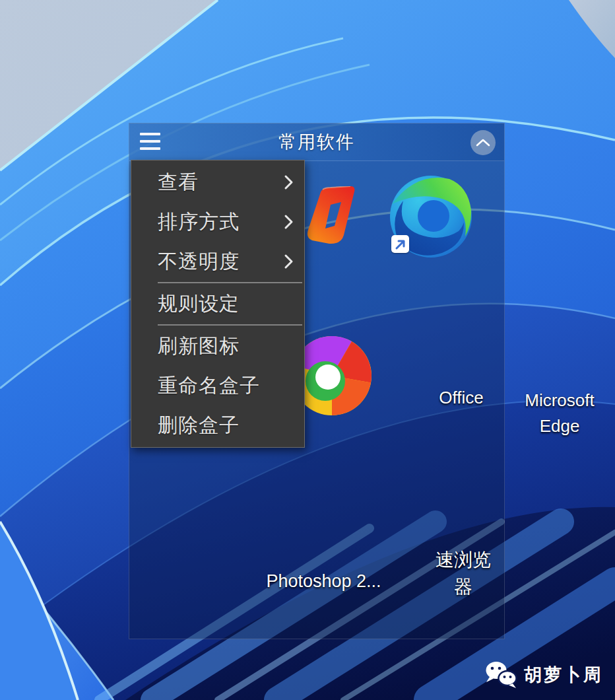 The width and height of the screenshot is (615, 700). I want to click on menu-item-label: 规则设定, so click(199, 304).